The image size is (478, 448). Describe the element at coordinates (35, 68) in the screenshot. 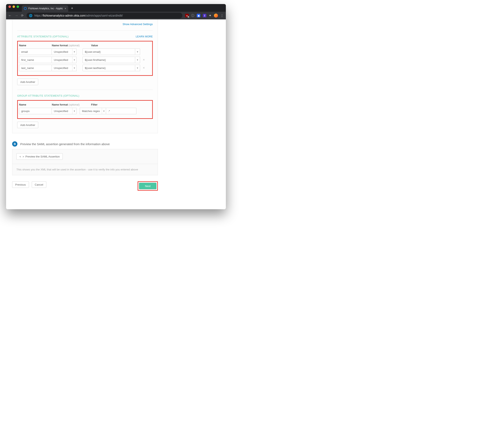

I see `attr-name-input: last_name` at that location.